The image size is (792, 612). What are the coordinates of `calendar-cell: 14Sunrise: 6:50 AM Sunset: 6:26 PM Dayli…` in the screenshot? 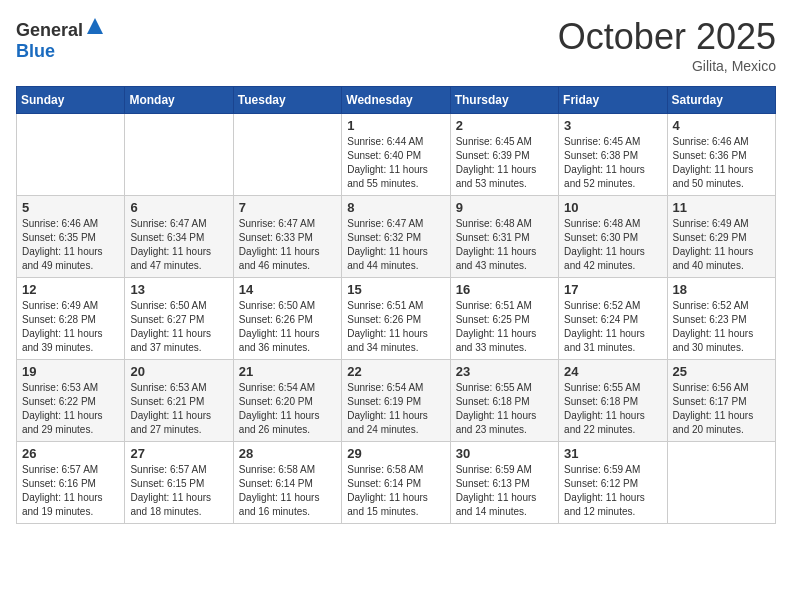 It's located at (287, 319).